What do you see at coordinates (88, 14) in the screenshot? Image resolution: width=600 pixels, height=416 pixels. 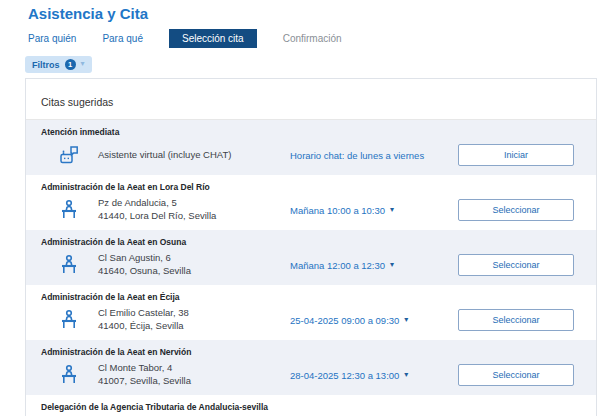 I see `page-title: Asistencia y Cita` at bounding box center [88, 14].